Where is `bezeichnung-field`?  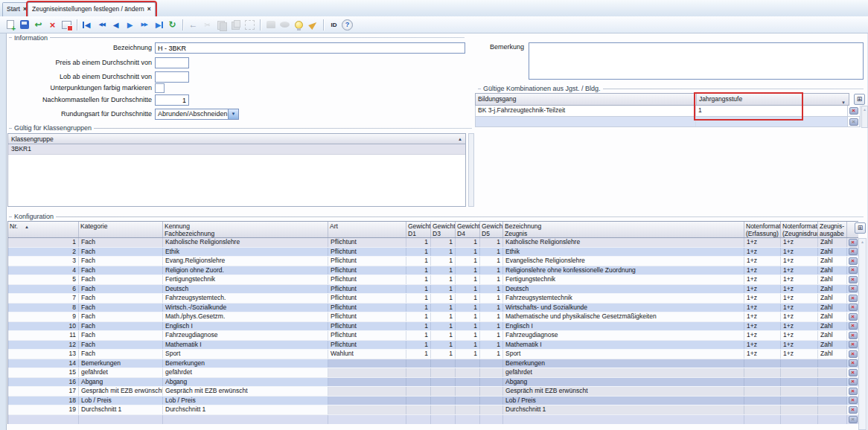
bezeichnung-field is located at coordinates (310, 48).